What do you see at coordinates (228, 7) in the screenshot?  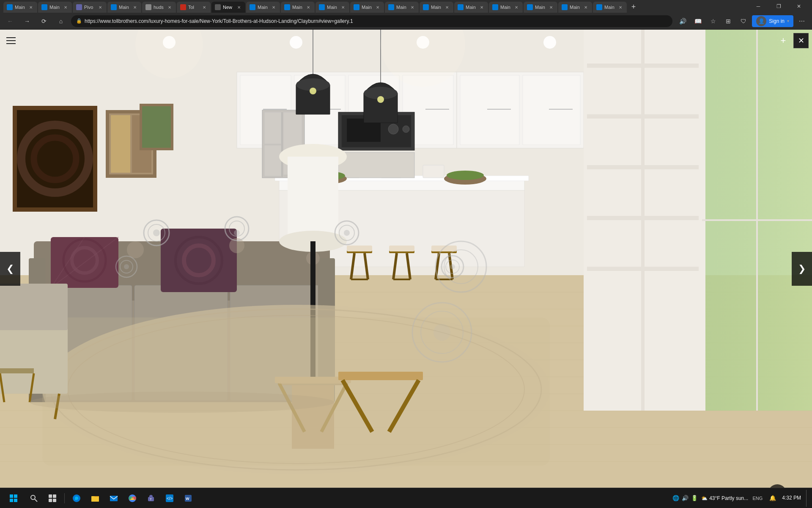 I see `tab-7-active: New ✕` at bounding box center [228, 7].